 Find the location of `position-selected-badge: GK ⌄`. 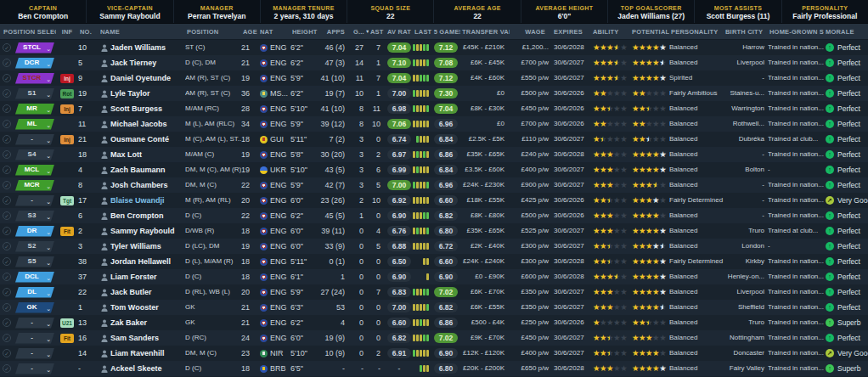

position-selected-badge: GK ⌄ is located at coordinates (35, 307).